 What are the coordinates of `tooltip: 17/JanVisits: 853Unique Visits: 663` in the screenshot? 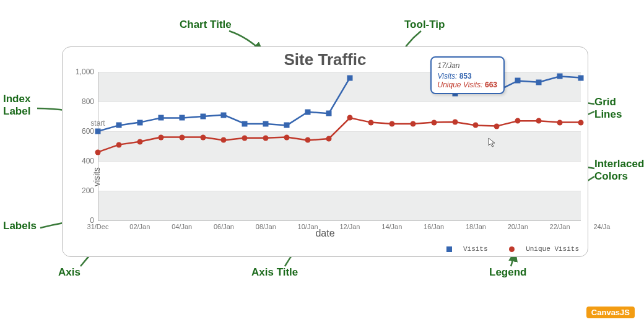 It's located at (468, 76).